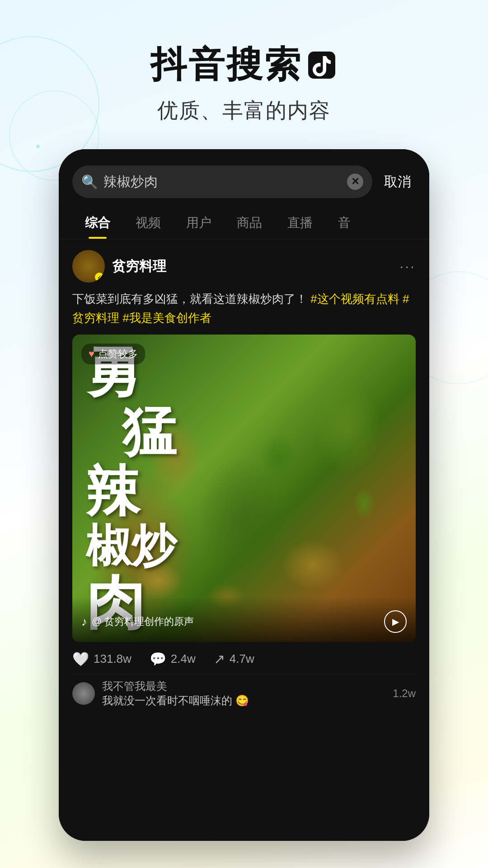  What do you see at coordinates (355, 182) in the screenshot?
I see `search-clear-button: ✕` at bounding box center [355, 182].